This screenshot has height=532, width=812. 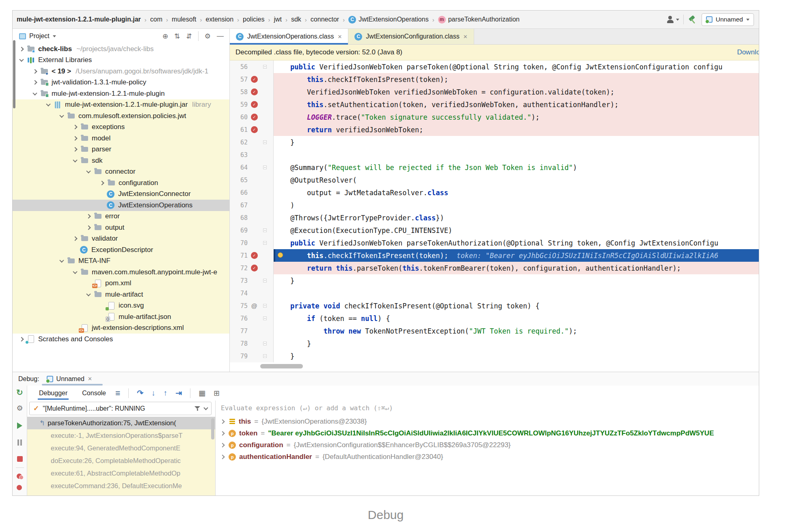 I want to click on user-menu-button, so click(x=673, y=19).